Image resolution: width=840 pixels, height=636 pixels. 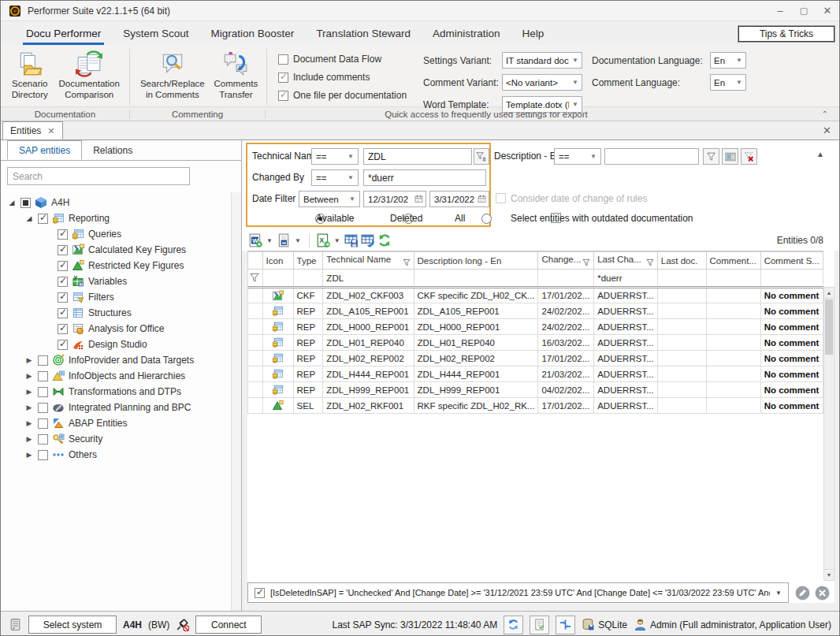 What do you see at coordinates (825, 113) in the screenshot?
I see `collapse-ribbon-icon: ⌃` at bounding box center [825, 113].